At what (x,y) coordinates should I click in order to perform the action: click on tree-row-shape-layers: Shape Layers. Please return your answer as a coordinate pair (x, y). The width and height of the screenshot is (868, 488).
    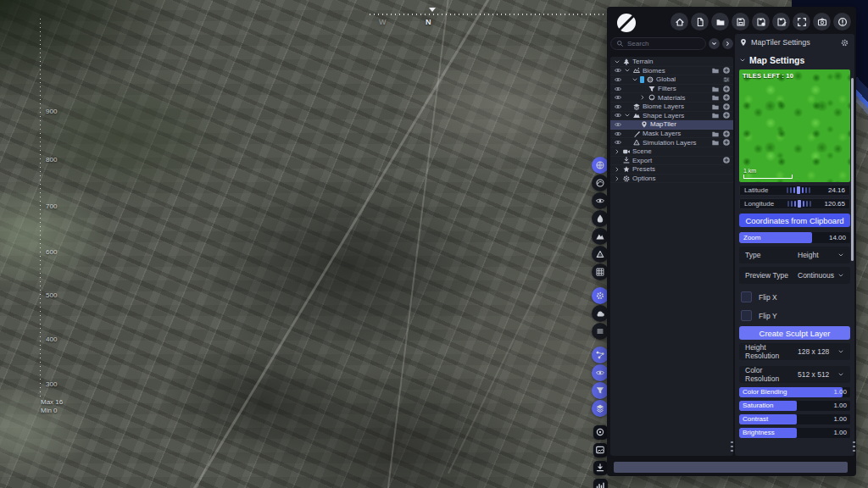
    Looking at the image, I should click on (671, 117).